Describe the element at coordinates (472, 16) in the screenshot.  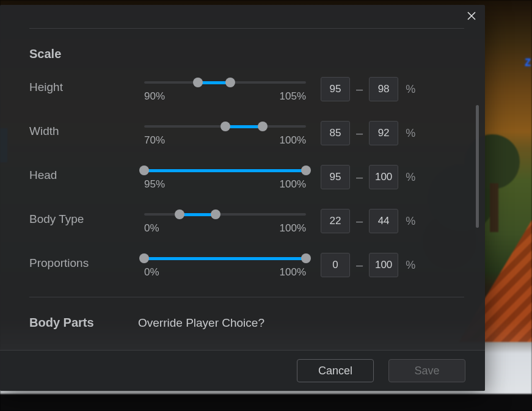
I see `close-button` at that location.